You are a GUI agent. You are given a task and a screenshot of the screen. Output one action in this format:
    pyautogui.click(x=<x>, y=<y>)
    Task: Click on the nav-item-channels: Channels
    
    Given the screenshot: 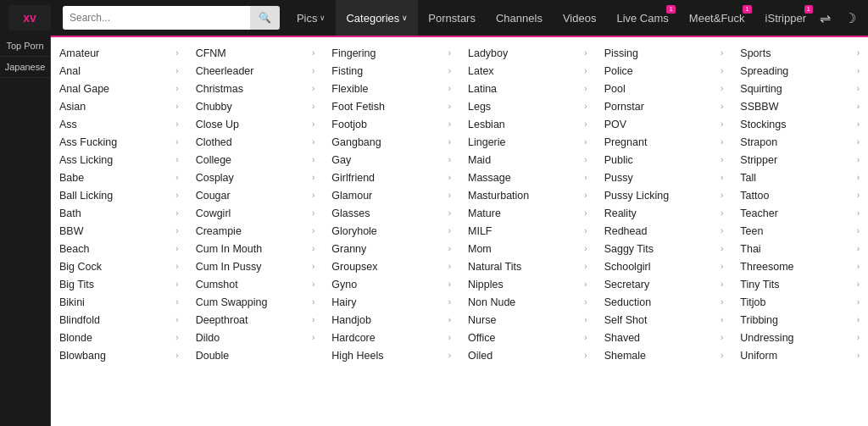 What is the action you would take?
    pyautogui.click(x=519, y=18)
    